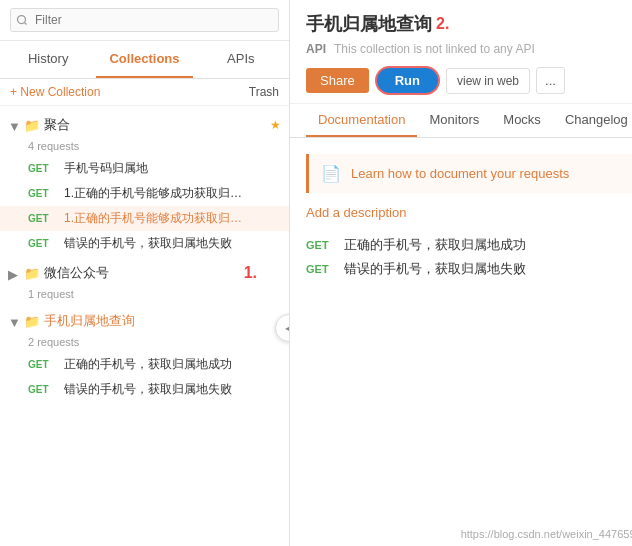 The width and height of the screenshot is (632, 546). What do you see at coordinates (276, 125) in the screenshot?
I see `star-icon-juju: ★` at bounding box center [276, 125].